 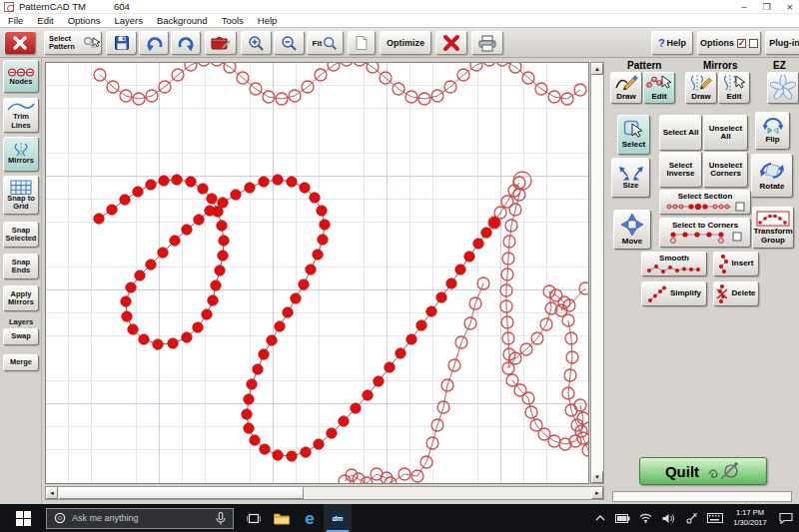 What do you see at coordinates (674, 293) in the screenshot?
I see `simplify-button: Simplify` at bounding box center [674, 293].